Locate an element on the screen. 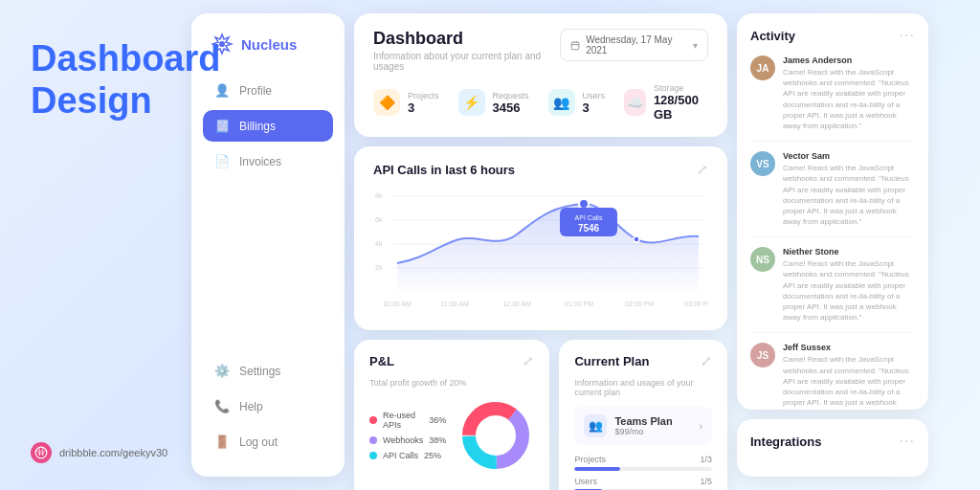  storage-icon: ☁️ is located at coordinates (635, 102).